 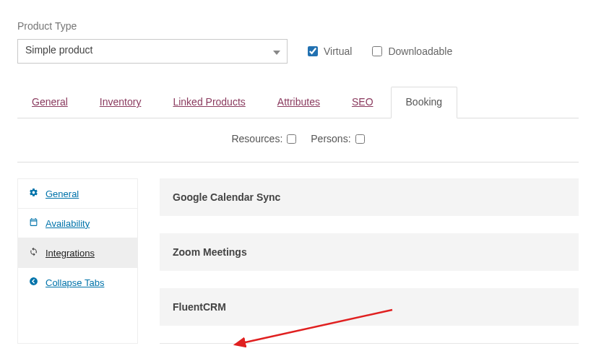 What do you see at coordinates (78, 261) in the screenshot?
I see `booking-sidebar: General Availability Integrations Collap…` at bounding box center [78, 261].